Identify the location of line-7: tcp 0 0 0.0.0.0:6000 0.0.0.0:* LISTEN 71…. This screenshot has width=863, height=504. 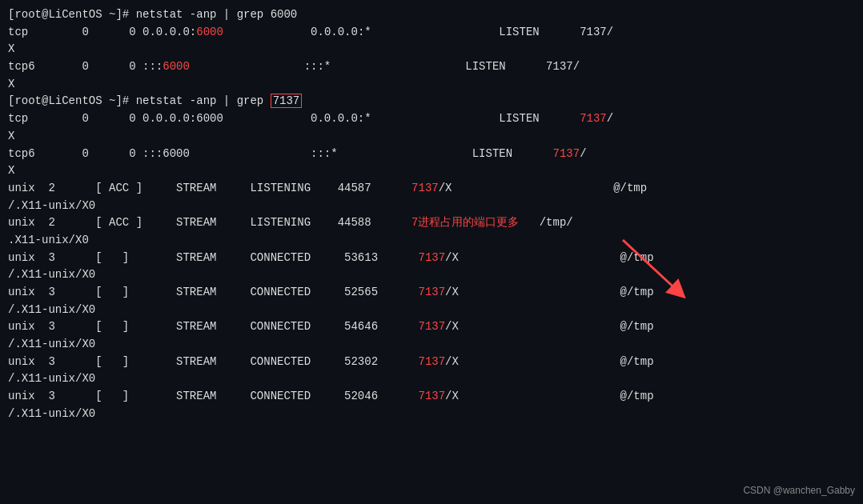
(432, 119).